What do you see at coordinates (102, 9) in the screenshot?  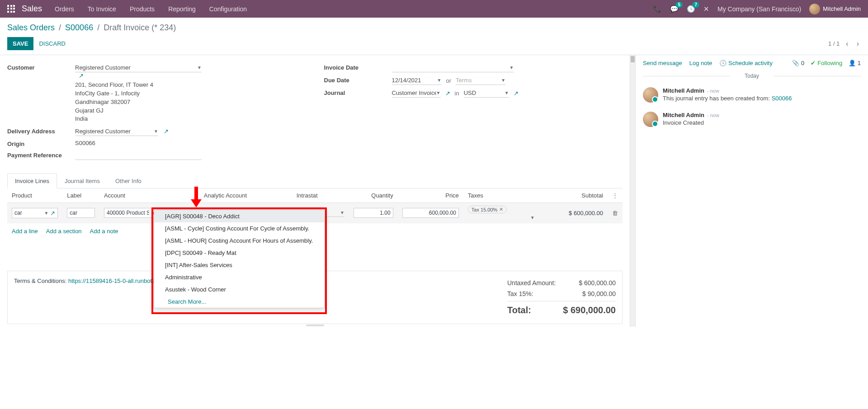 I see `nav-to-invoice: To Invoice` at bounding box center [102, 9].